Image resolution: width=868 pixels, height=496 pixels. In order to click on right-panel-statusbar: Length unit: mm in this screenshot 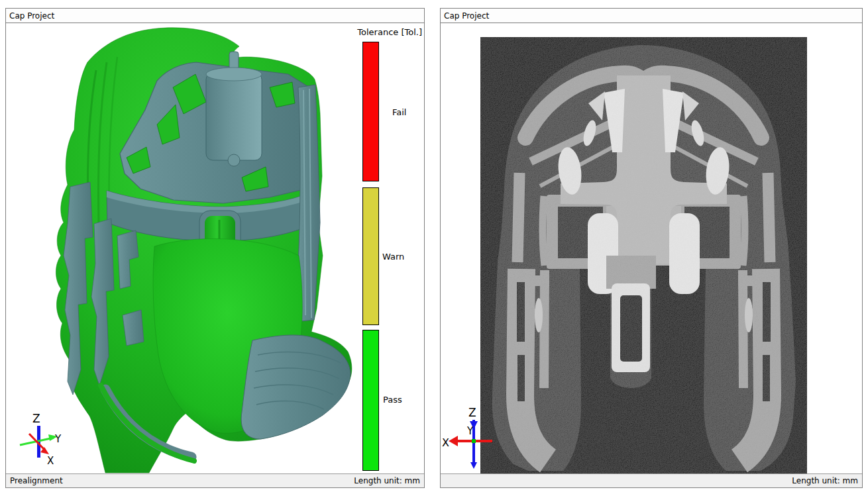, I will do `click(651, 481)`.